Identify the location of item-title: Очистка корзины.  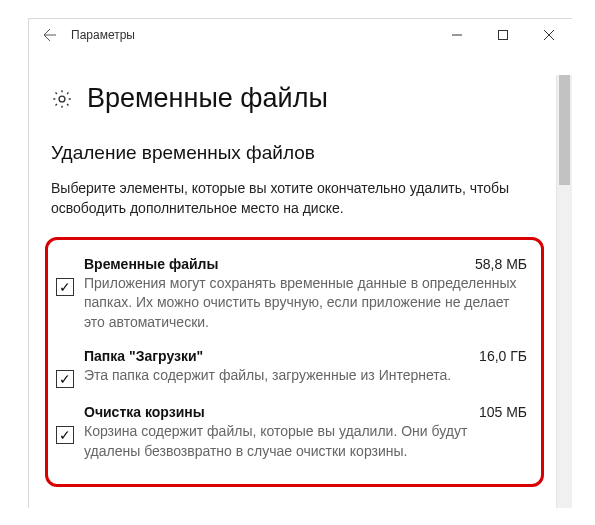
(144, 412).